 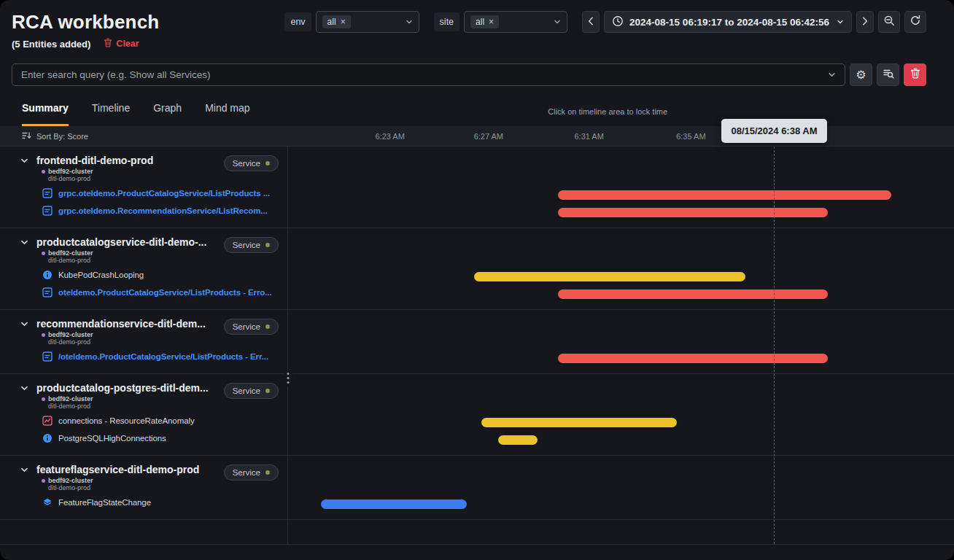 What do you see at coordinates (477, 44) in the screenshot?
I see `entities-row: (5 Entities added) Clear` at bounding box center [477, 44].